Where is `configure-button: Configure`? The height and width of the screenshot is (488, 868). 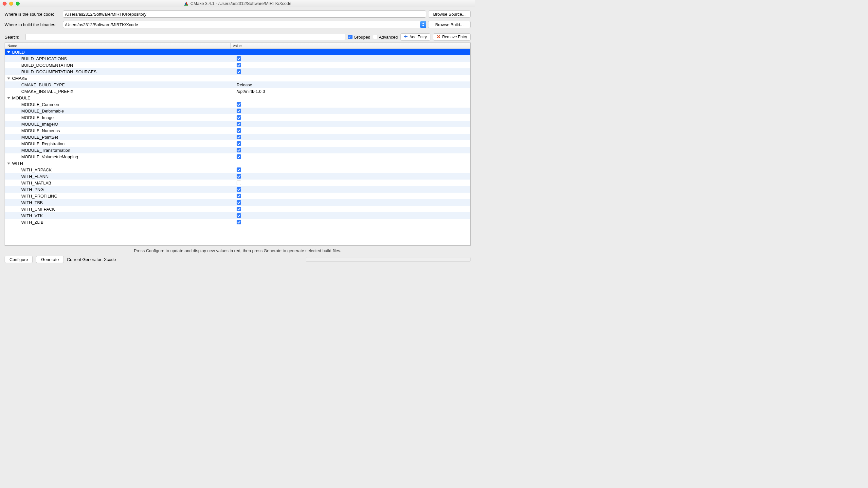 configure-button: Configure is located at coordinates (19, 259).